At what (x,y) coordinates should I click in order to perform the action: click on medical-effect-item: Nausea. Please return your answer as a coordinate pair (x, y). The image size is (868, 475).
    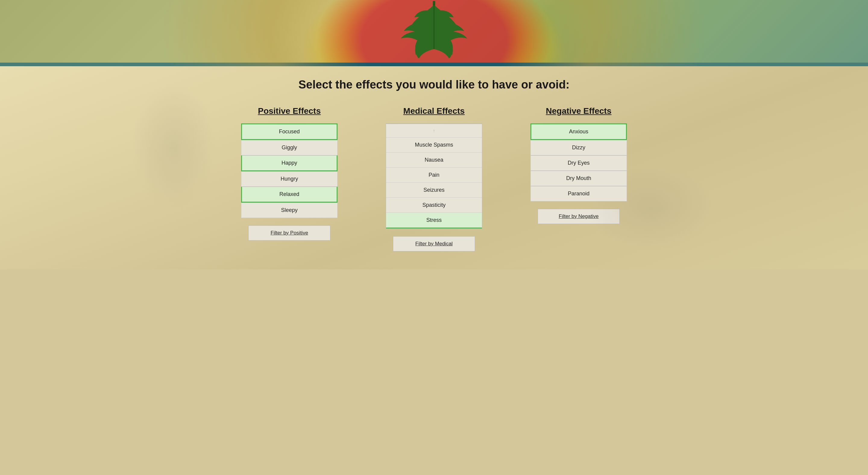
    Looking at the image, I should click on (434, 160).